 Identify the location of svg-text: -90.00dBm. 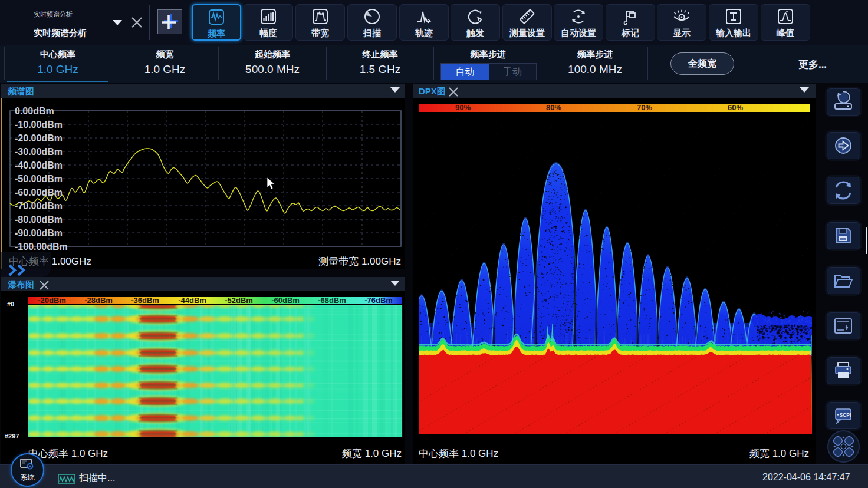
(39, 233).